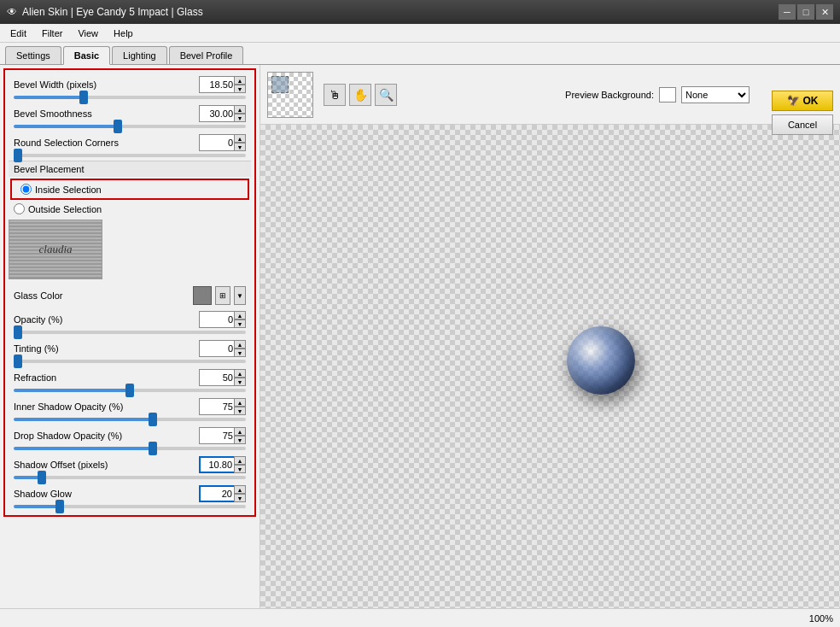  What do you see at coordinates (240, 431) in the screenshot?
I see `drop-shadow-up: ▲` at bounding box center [240, 431].